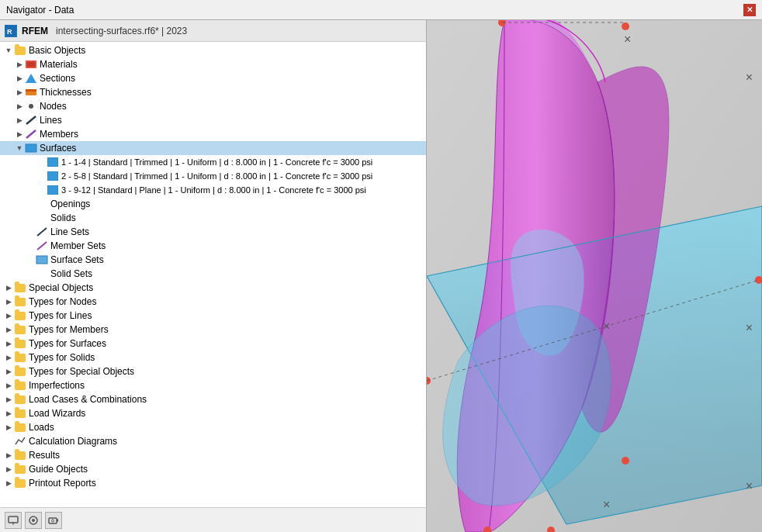 The image size is (762, 532). What do you see at coordinates (213, 441) in the screenshot?
I see `tree-item-calc-diagrams: Calculation Diagrams` at bounding box center [213, 441].